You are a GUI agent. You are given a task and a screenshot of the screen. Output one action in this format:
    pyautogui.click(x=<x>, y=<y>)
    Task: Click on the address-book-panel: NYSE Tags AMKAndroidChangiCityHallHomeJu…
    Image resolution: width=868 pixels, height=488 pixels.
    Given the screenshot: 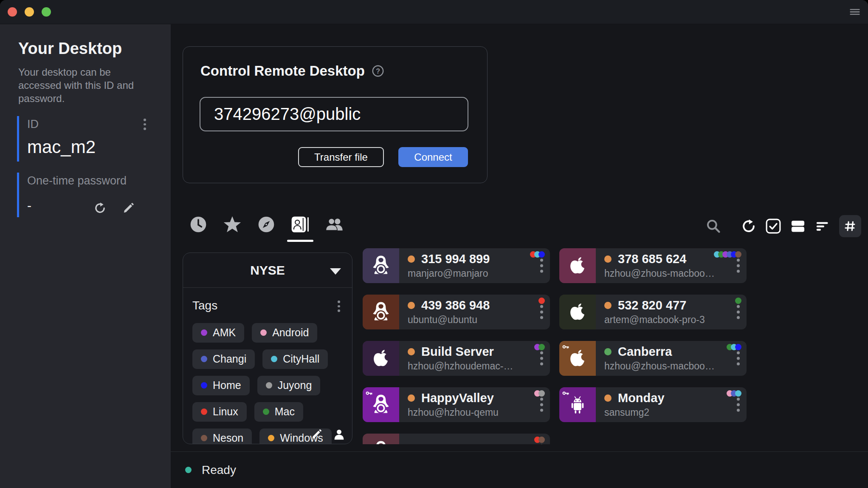 What is the action you would take?
    pyautogui.click(x=268, y=349)
    